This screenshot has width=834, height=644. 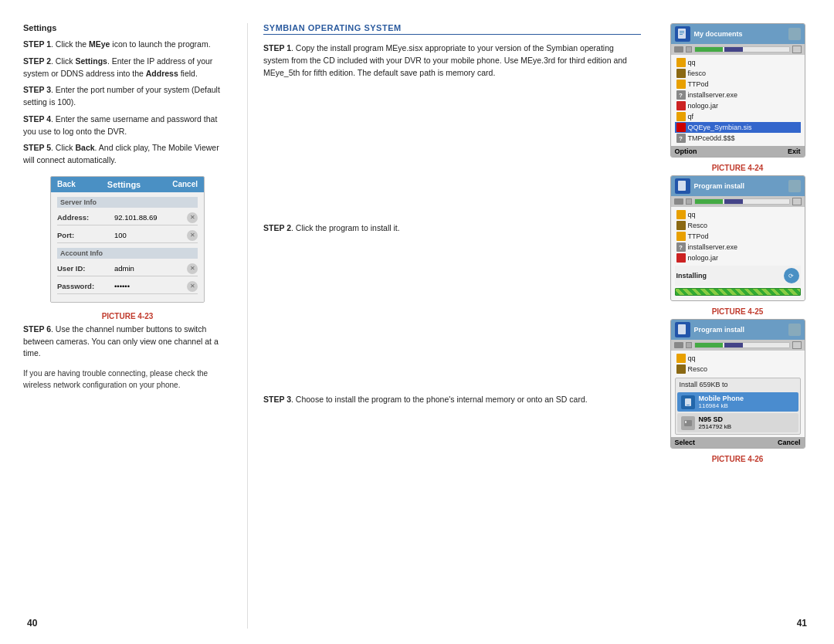 I want to click on mobile-phone-info: Mobile Phone 116984 kB, so click(x=721, y=402).